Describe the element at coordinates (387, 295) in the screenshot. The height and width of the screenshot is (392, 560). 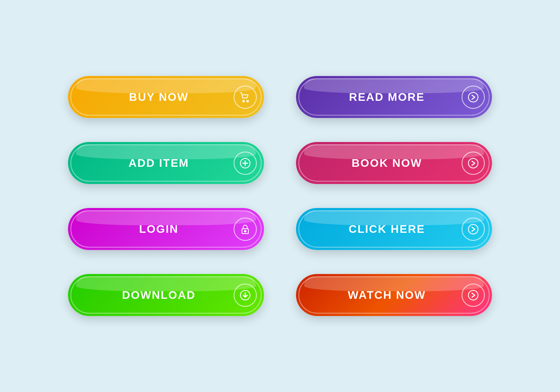
I see `watch-now-label: WATCH NOW` at that location.